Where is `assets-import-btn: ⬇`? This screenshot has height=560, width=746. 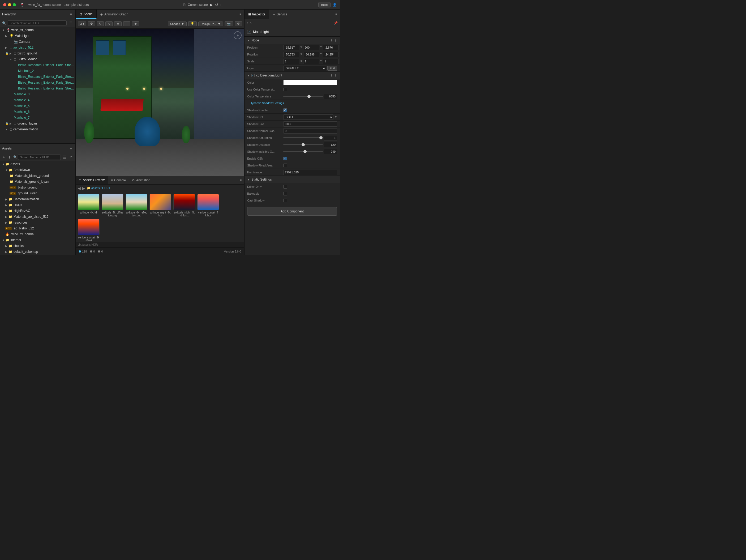
assets-import-btn: ⬇ is located at coordinates (9, 157).